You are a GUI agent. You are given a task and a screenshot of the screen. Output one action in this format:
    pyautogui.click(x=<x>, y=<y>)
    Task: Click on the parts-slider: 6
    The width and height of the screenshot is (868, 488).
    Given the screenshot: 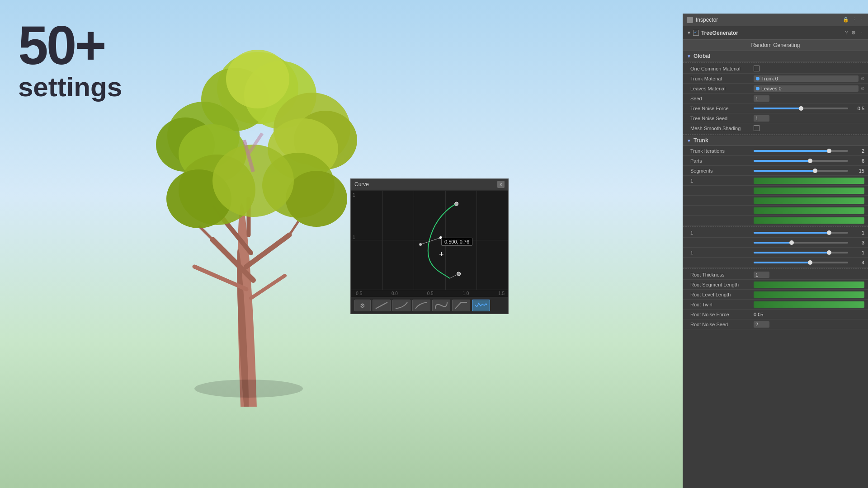 What is the action you would take?
    pyautogui.click(x=809, y=161)
    